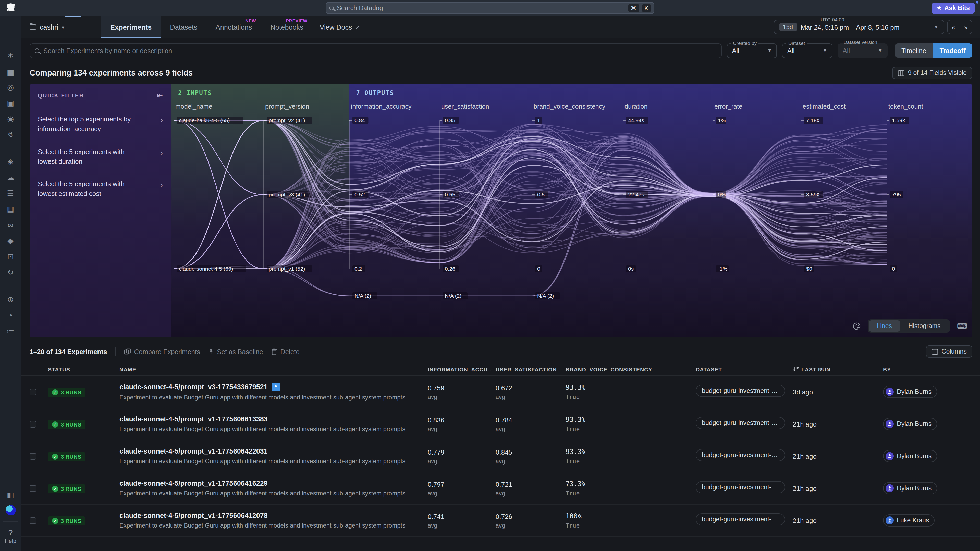 This screenshot has width=980, height=551. What do you see at coordinates (501, 488) in the screenshot?
I see `experiment-row-3: ✓3 RUNSclaude-sonnet-4-5/prompt_v1-17756…` at bounding box center [501, 488].